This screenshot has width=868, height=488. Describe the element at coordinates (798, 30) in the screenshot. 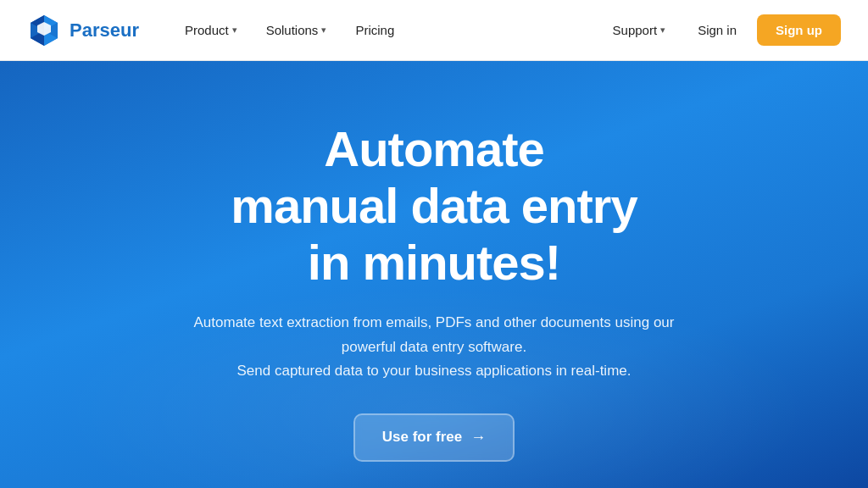

I see `signup-button: Sign up` at that location.